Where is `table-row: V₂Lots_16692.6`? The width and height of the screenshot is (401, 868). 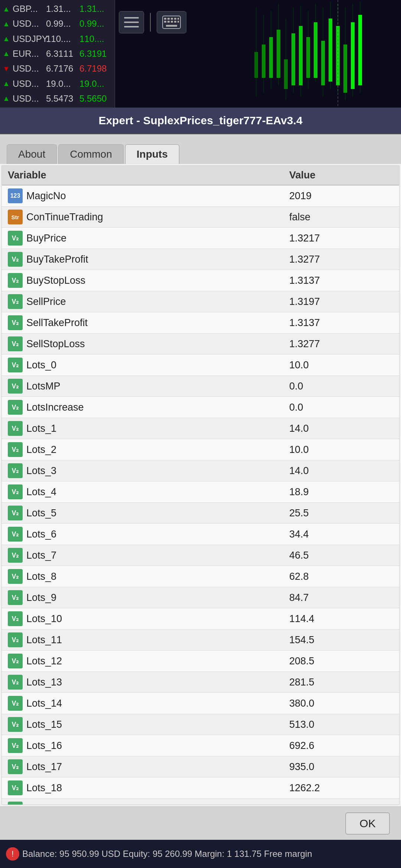
table-row: V₂Lots_16692.6 is located at coordinates (200, 746).